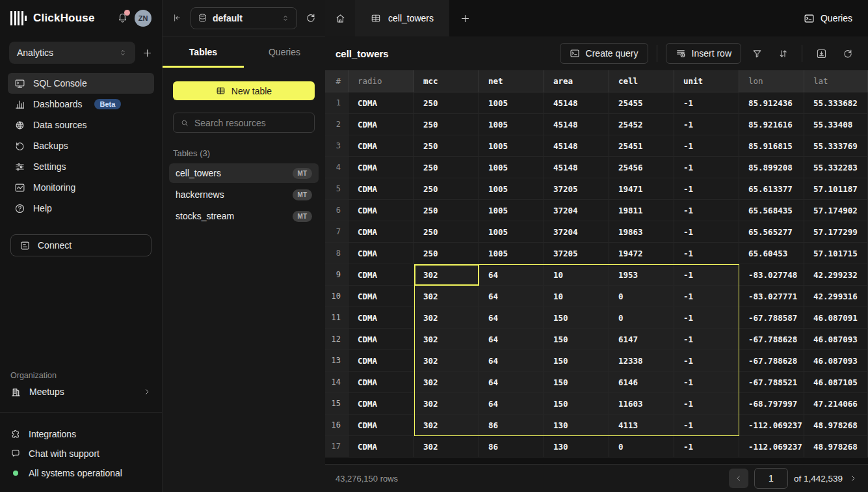 This screenshot has height=492, width=868. What do you see at coordinates (337, 146) in the screenshot?
I see `row-number: 3` at bounding box center [337, 146].